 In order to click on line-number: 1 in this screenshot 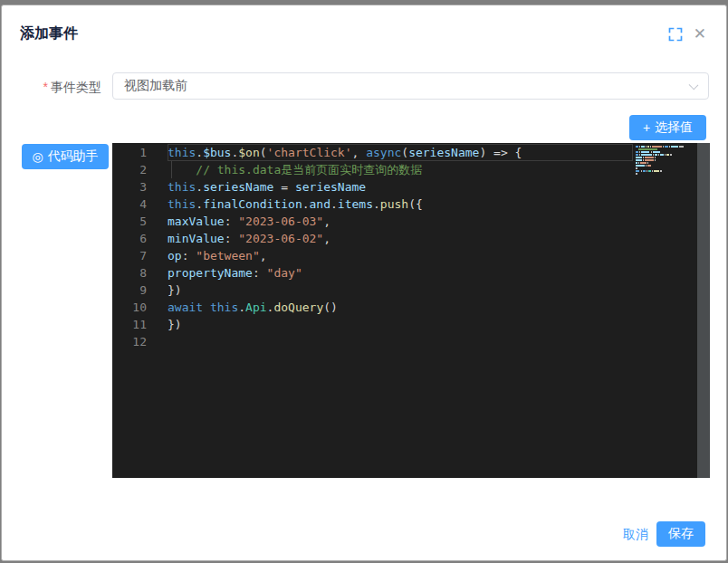, I will do `click(129, 152)`.